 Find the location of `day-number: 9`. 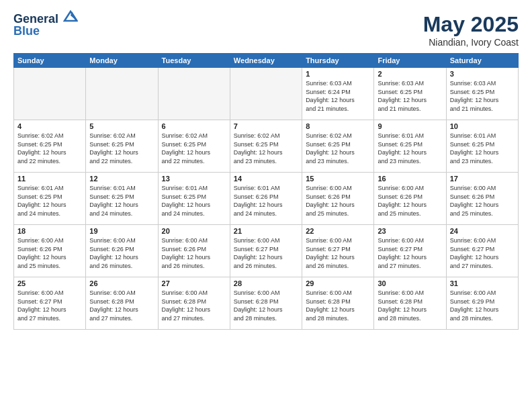

day-number: 9 is located at coordinates (410, 126).